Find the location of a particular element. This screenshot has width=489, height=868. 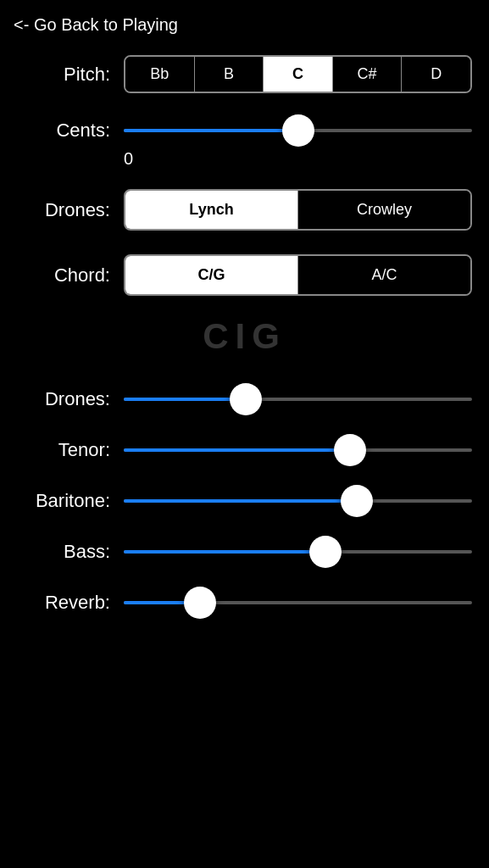

reverb-label: Reverb: is located at coordinates (64, 603).